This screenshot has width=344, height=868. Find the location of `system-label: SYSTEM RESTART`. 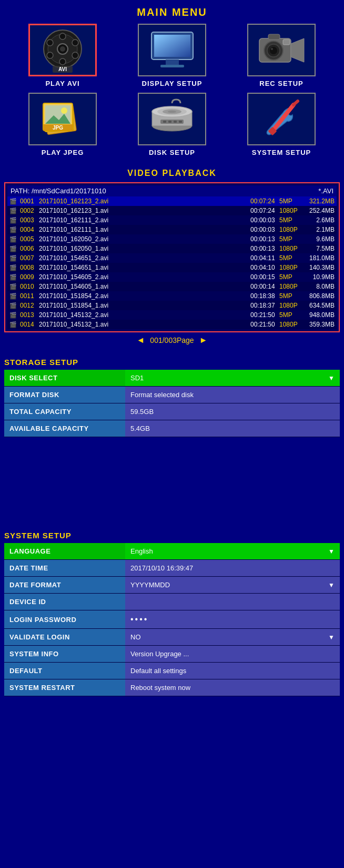

system-label: SYSTEM RESTART is located at coordinates (65, 688).